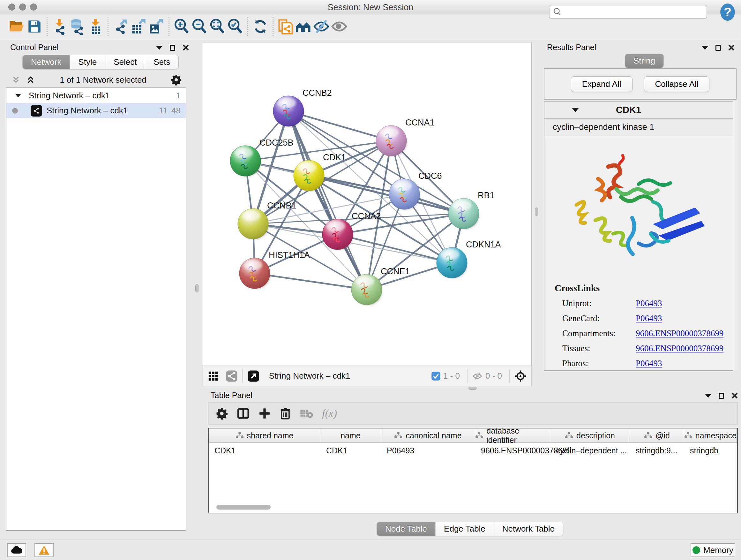 This screenshot has height=560, width=741. Describe the element at coordinates (156, 26) in the screenshot. I see `export-image-button` at that location.